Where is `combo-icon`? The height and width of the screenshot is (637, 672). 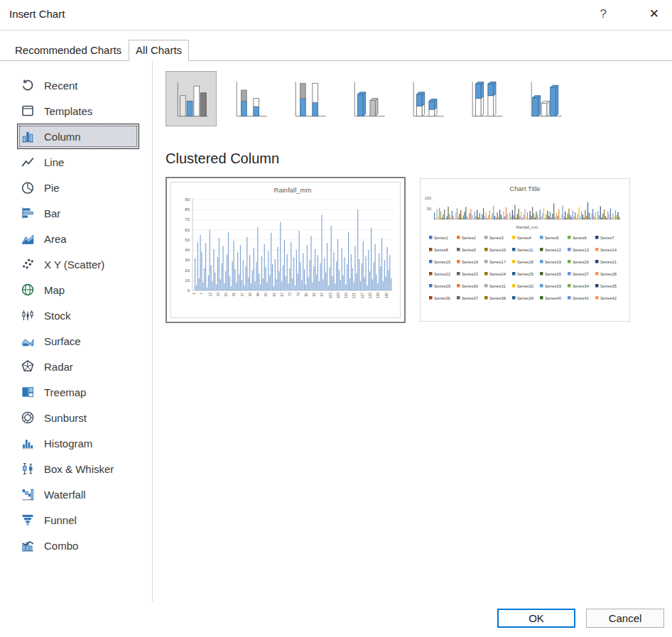 combo-icon is located at coordinates (28, 545).